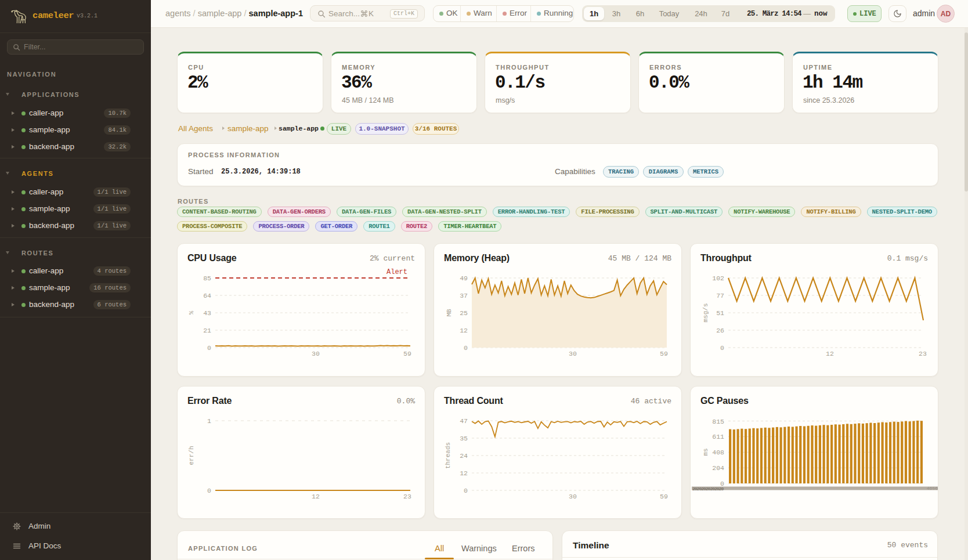  Describe the element at coordinates (207, 331) in the screenshot. I see `svg-text: 21` at that location.